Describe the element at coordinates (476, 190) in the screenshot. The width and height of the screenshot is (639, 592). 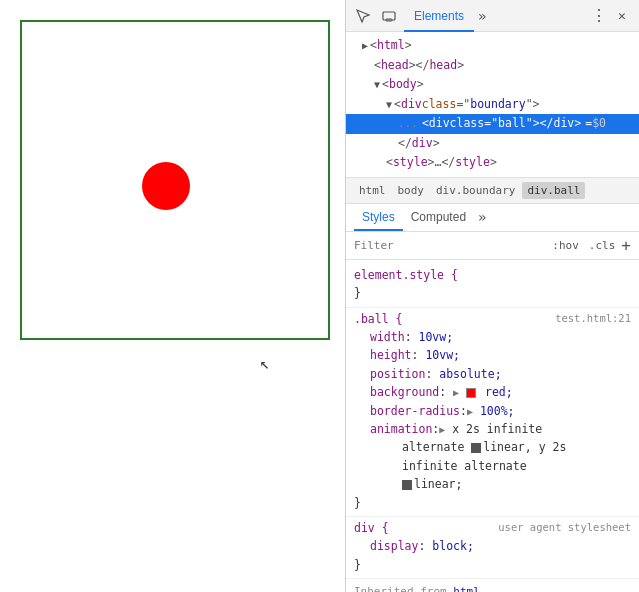
I see `breadcrumb-div-boundary: div.boundary` at that location.